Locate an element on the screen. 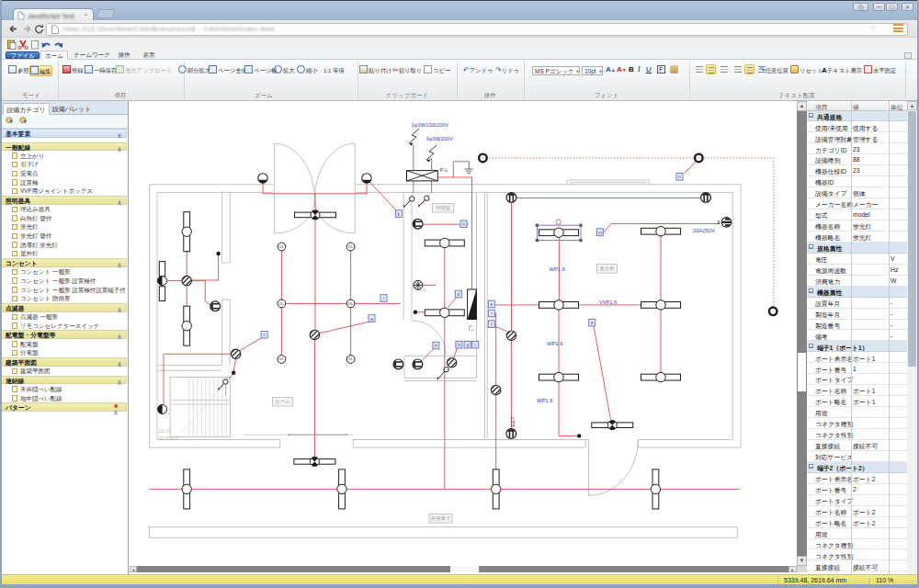  svg-text: 1φ3W100/200V is located at coordinates (430, 125).